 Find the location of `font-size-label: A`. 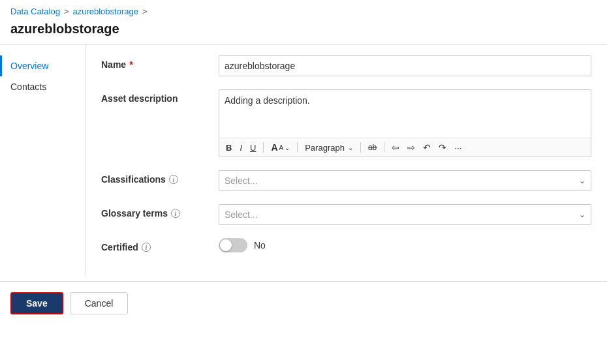

font-size-label: A is located at coordinates (274, 147).